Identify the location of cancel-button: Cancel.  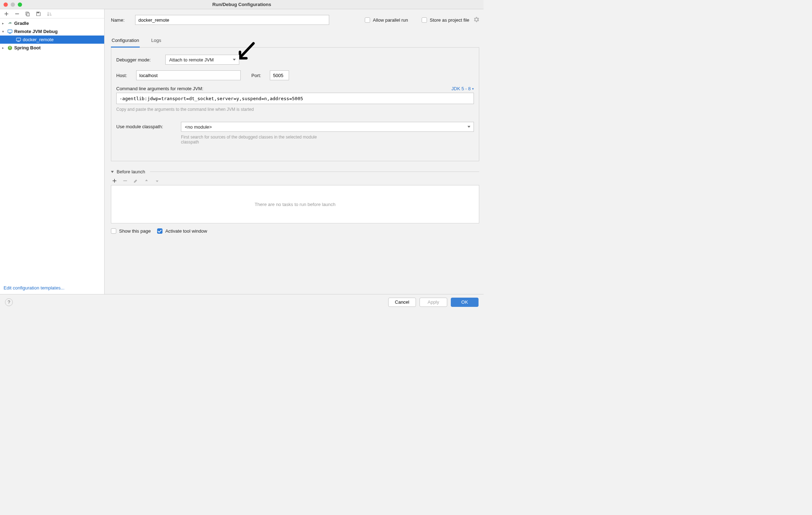
(402, 302).